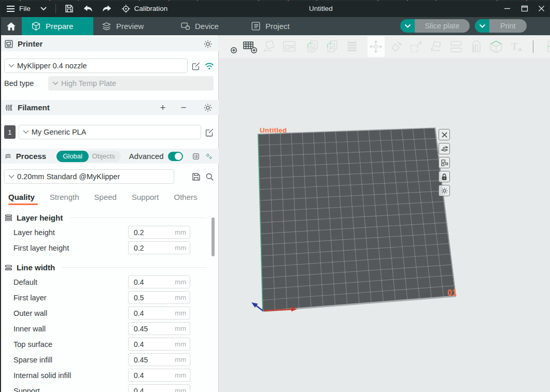  What do you see at coordinates (186, 197) in the screenshot?
I see `tab-others: Others` at bounding box center [186, 197].